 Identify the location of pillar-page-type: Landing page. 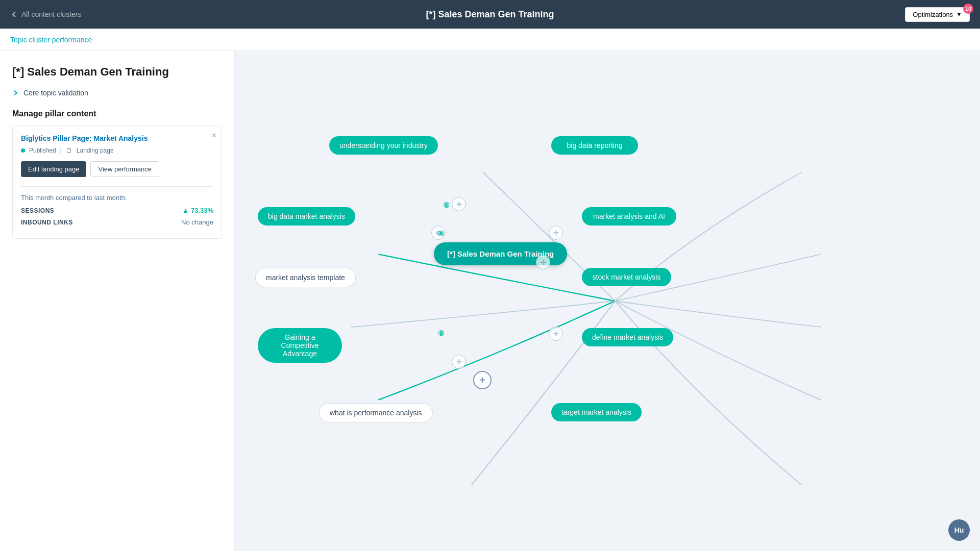
(95, 151).